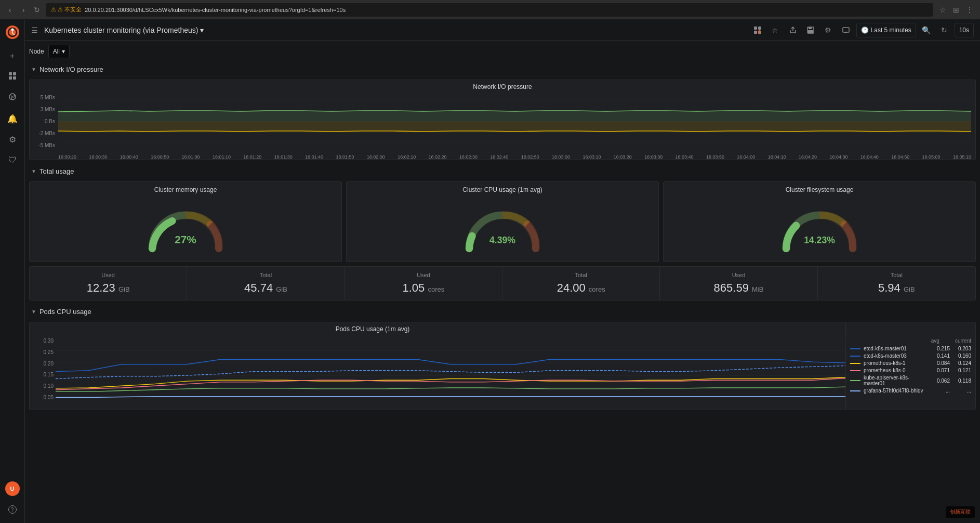 The image size is (980, 523). Describe the element at coordinates (186, 221) in the screenshot. I see `memory-gauge-panel: Cluster memory usage 27%` at that location.